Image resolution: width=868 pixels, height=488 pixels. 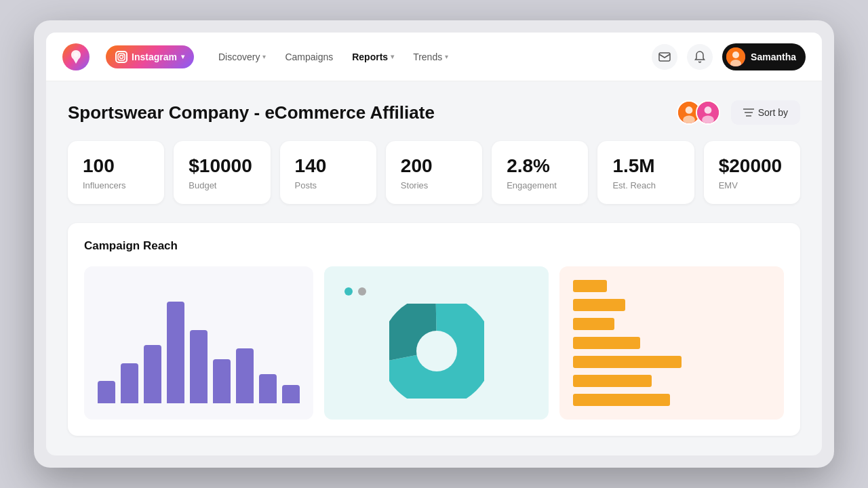 I want to click on trends-chevron-icon: ▾, so click(x=446, y=57).